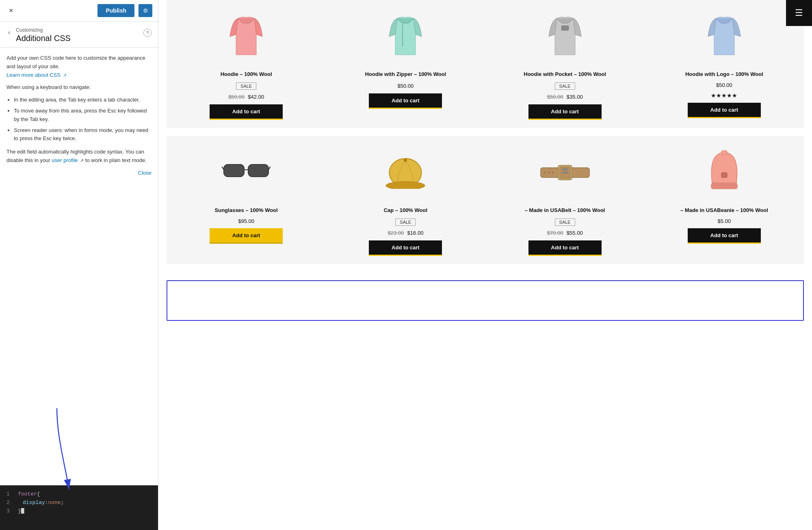 The width and height of the screenshot is (812, 530). Describe the element at coordinates (724, 74) in the screenshot. I see `product-title-hoodie-logo: Hoodie with Logo – 100% Wool` at that location.